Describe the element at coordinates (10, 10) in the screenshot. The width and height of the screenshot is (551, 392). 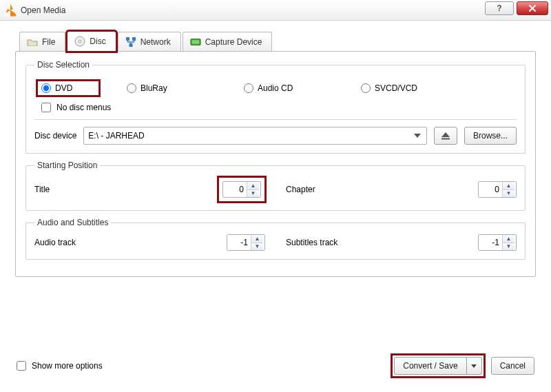
I see `vlc-cone-icon` at that location.